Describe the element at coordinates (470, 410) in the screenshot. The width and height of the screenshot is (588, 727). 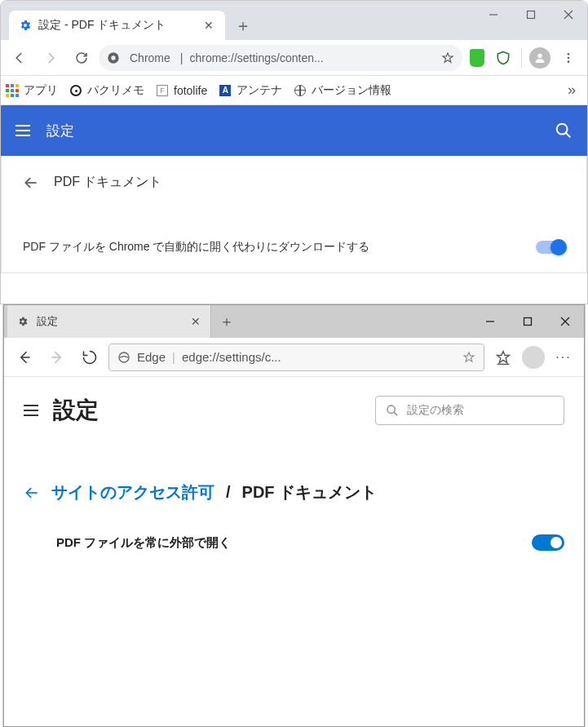
I see `settings-search-input: 設定の検索` at that location.